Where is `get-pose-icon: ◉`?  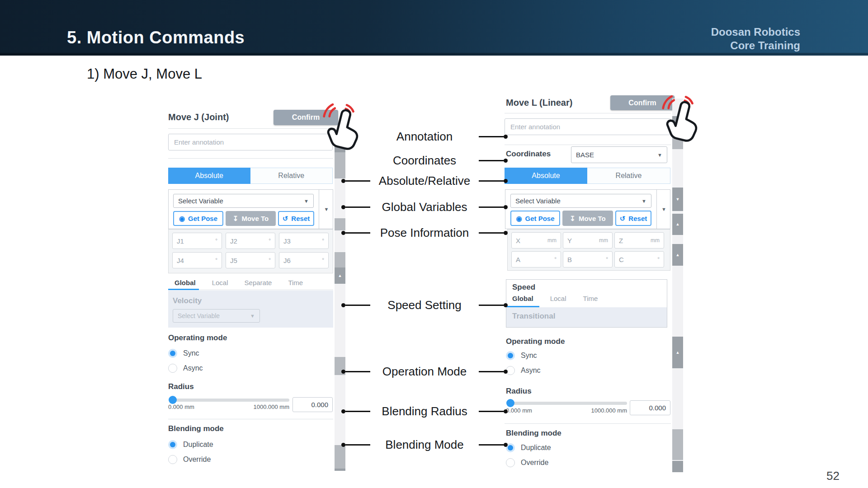
get-pose-icon: ◉ is located at coordinates (519, 219).